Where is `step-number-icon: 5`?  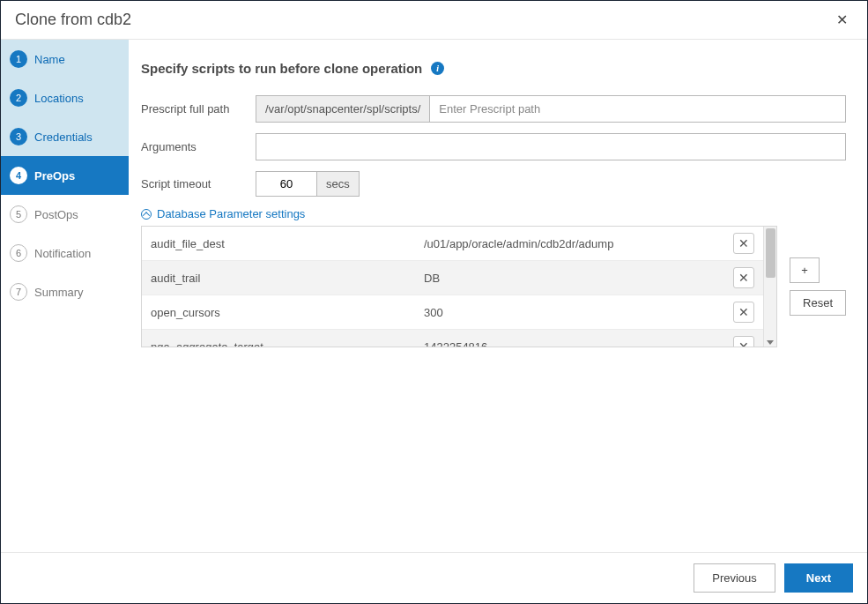 step-number-icon: 5 is located at coordinates (19, 214).